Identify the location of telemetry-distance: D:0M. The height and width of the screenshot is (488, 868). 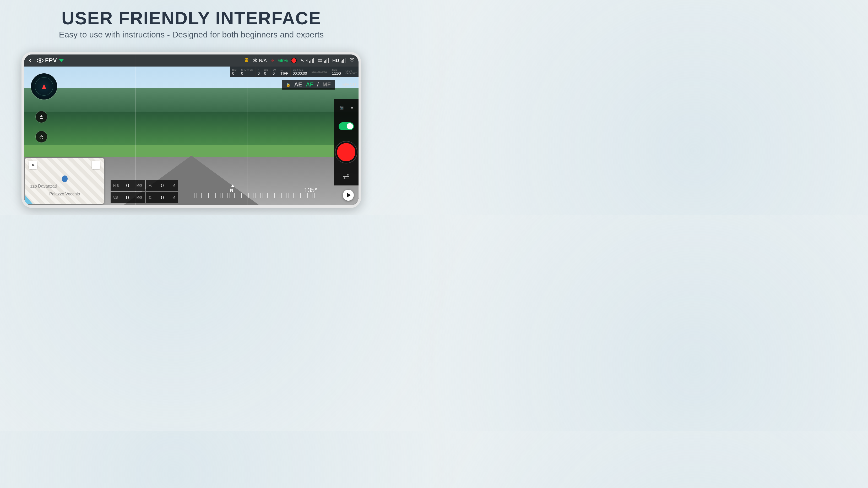
(162, 197).